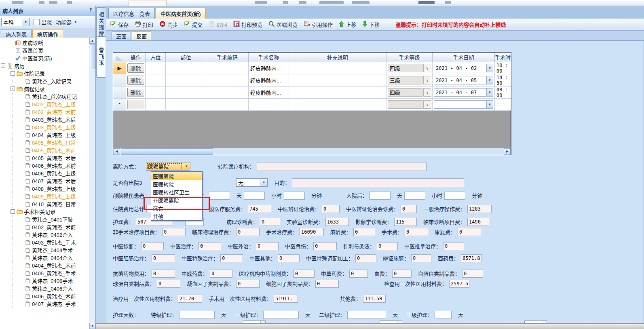 Image resolution: width=644 pixels, height=329 pixels. Describe the element at coordinates (193, 24) in the screenshot. I see `submit-button: 提交` at that location.